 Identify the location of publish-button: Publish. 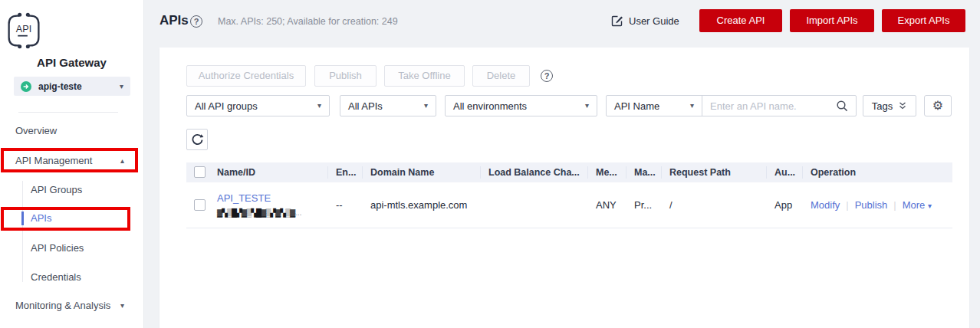
(345, 76).